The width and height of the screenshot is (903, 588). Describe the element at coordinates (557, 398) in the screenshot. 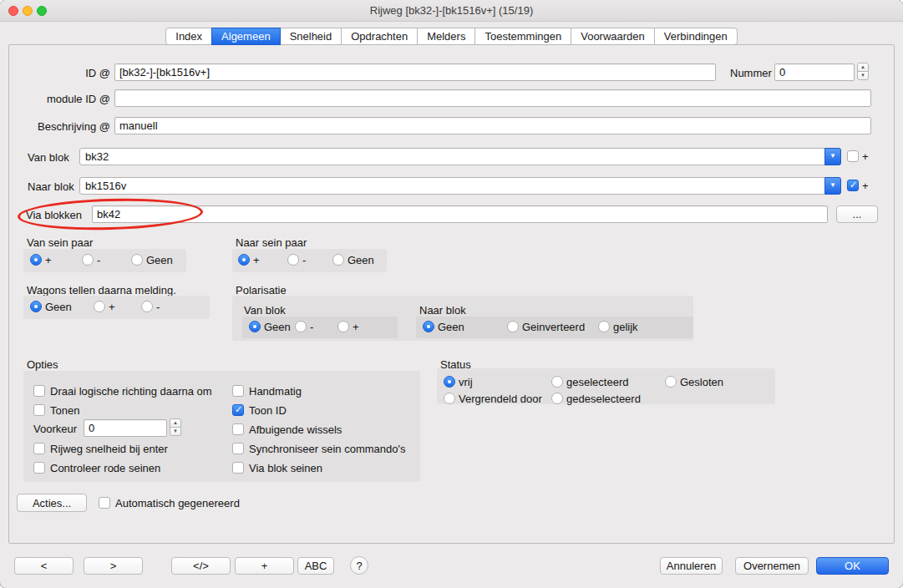

I see `status-gedeselecteerd-radio` at that location.